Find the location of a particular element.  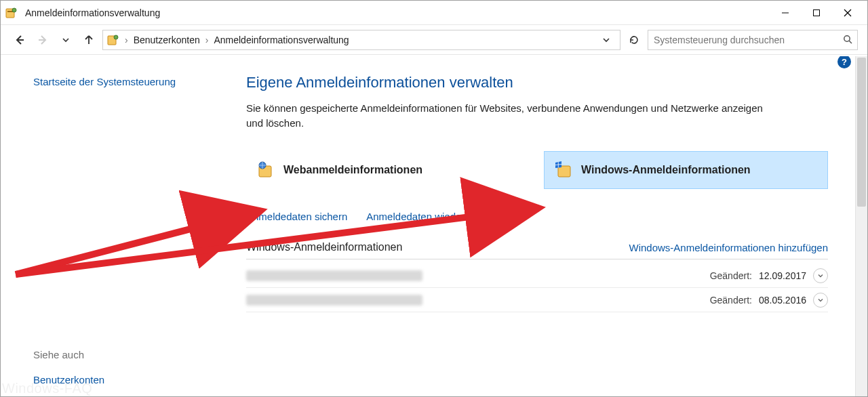

help-icon: ? is located at coordinates (844, 62).